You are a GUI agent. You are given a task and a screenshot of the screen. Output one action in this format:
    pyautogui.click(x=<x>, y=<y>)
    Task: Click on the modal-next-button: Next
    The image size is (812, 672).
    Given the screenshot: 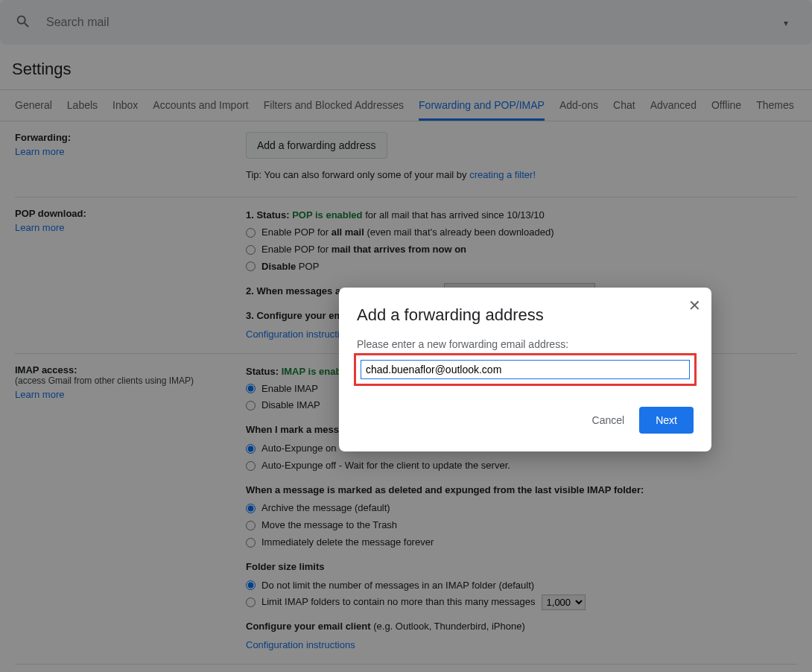 What is the action you would take?
    pyautogui.click(x=666, y=420)
    